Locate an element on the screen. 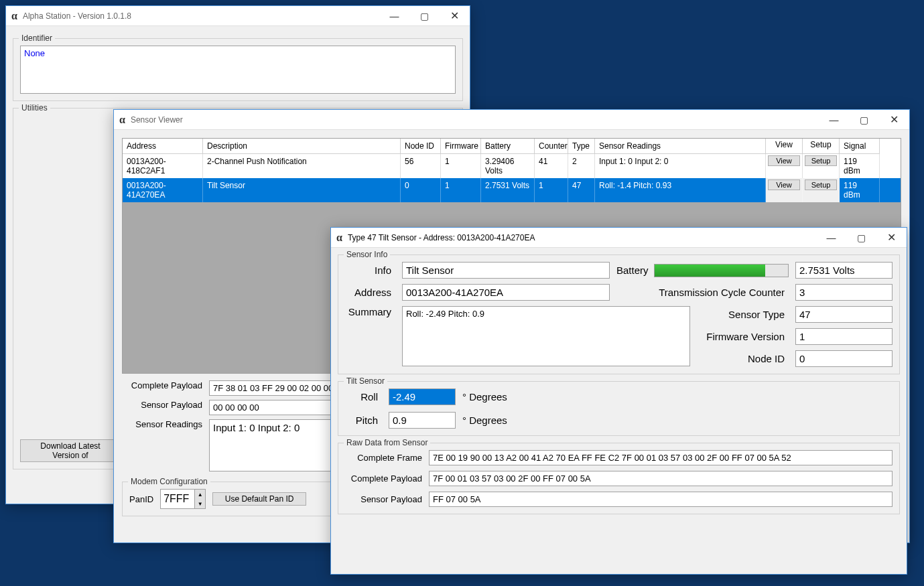  table-row: 0013A200-418C2AF1 2-Channel Push Notific… is located at coordinates (512, 166).